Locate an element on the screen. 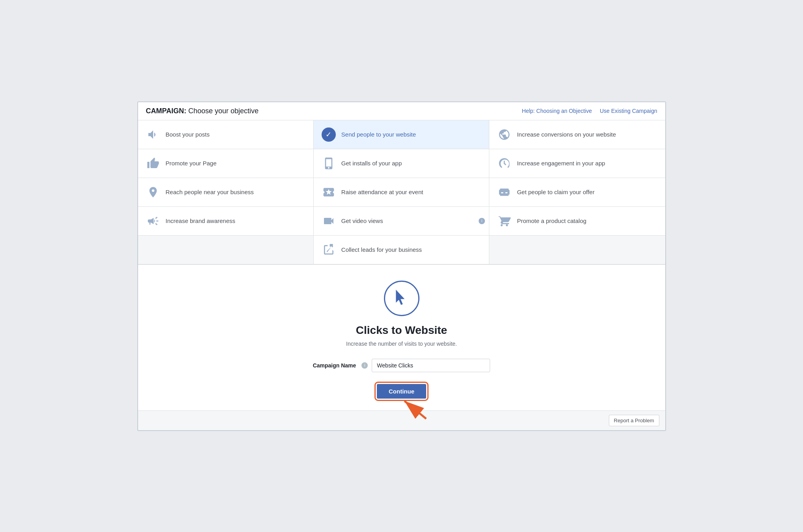 This screenshot has width=803, height=532. objective-product-catalog: Promote a product catalog is located at coordinates (577, 221).